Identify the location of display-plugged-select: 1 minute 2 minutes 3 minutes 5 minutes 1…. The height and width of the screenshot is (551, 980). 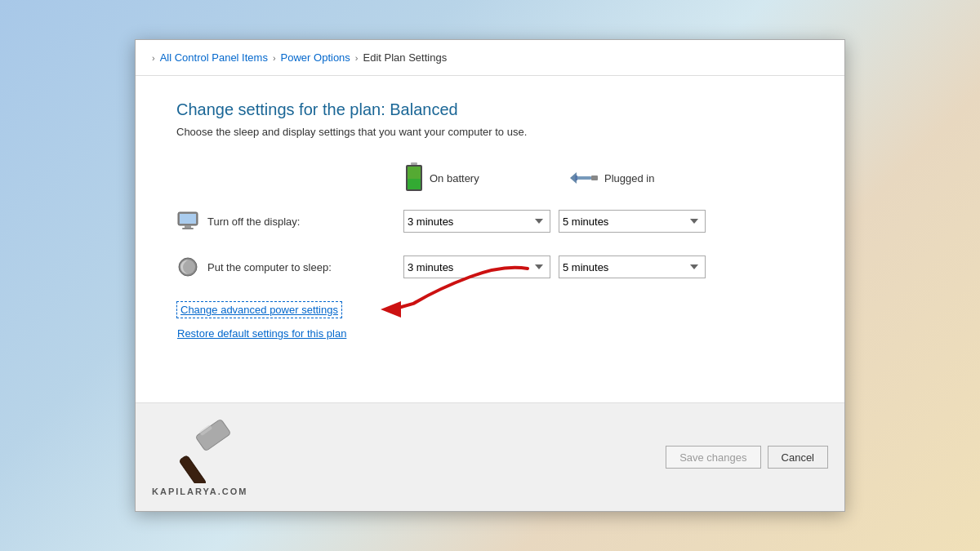
(632, 221).